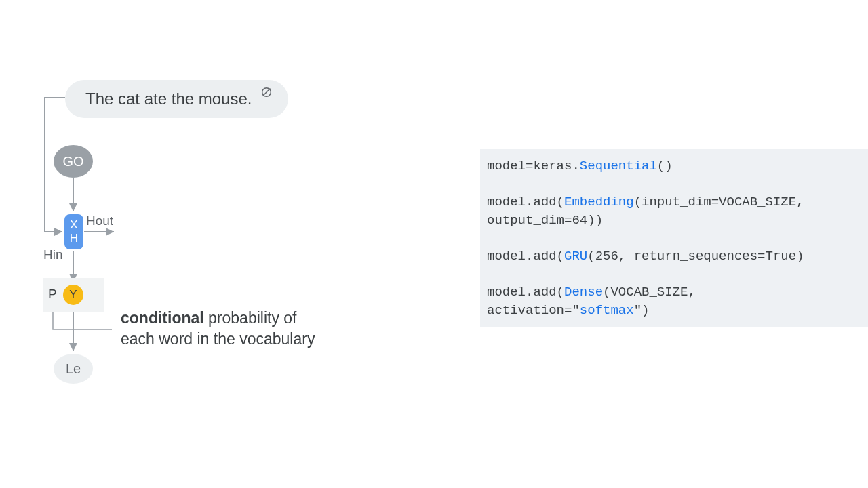  I want to click on p-label: P, so click(53, 294).